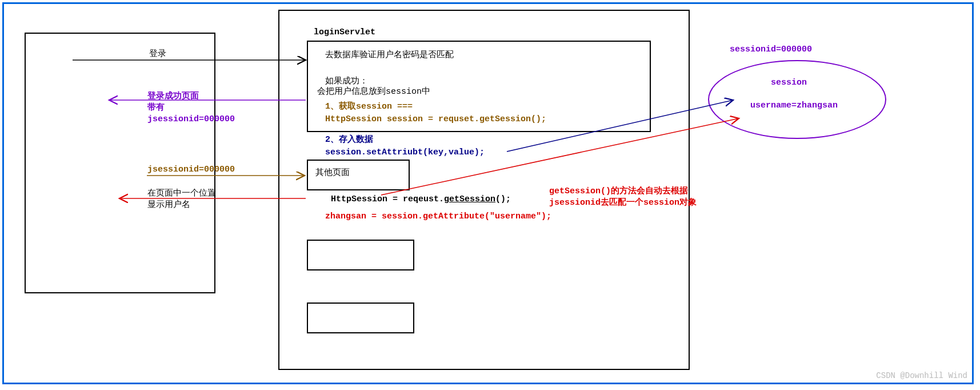 This screenshot has width=980, height=390. Describe the element at coordinates (922, 376) in the screenshot. I see `watermark: CSDN @Downhill Wind` at that location.